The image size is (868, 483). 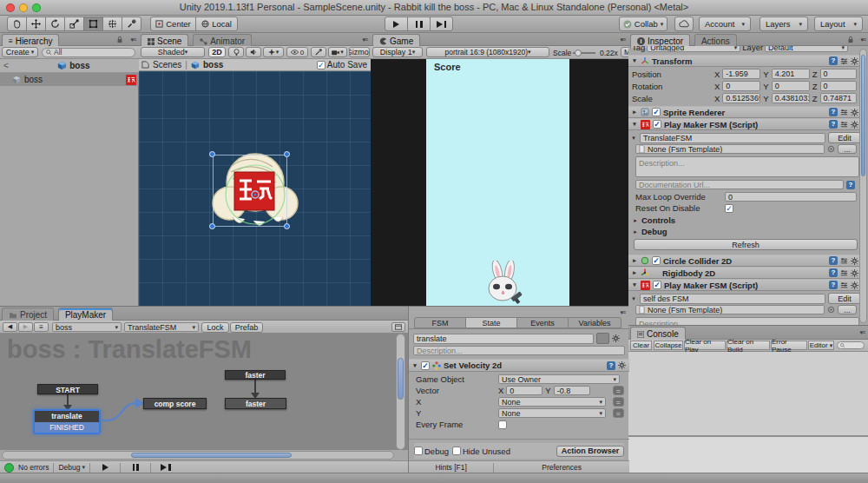 What do you see at coordinates (740, 184) in the screenshot?
I see `fsm1-docurl-field: Documentation Url...` at bounding box center [740, 184].